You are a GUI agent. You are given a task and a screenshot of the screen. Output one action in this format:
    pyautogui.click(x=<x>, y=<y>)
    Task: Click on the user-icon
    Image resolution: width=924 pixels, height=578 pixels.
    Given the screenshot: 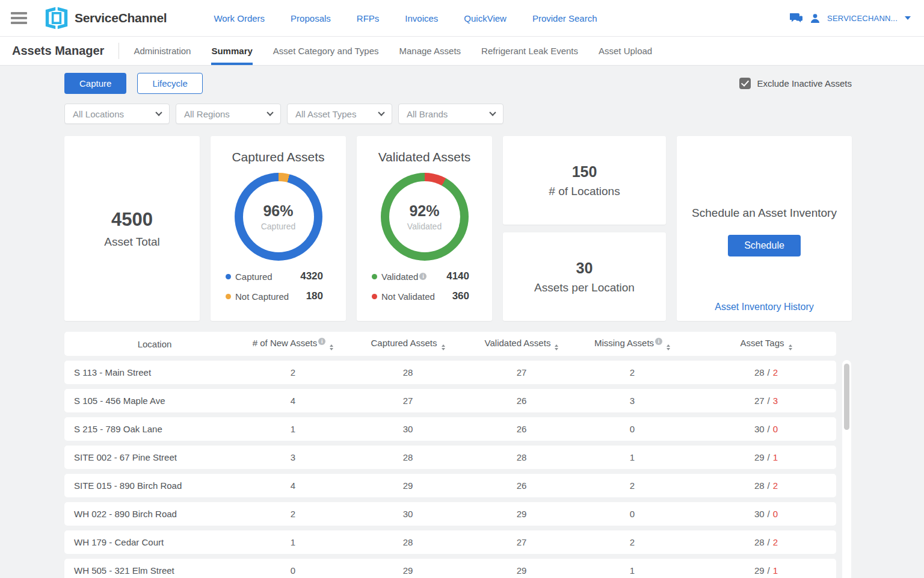 What is the action you would take?
    pyautogui.click(x=815, y=18)
    